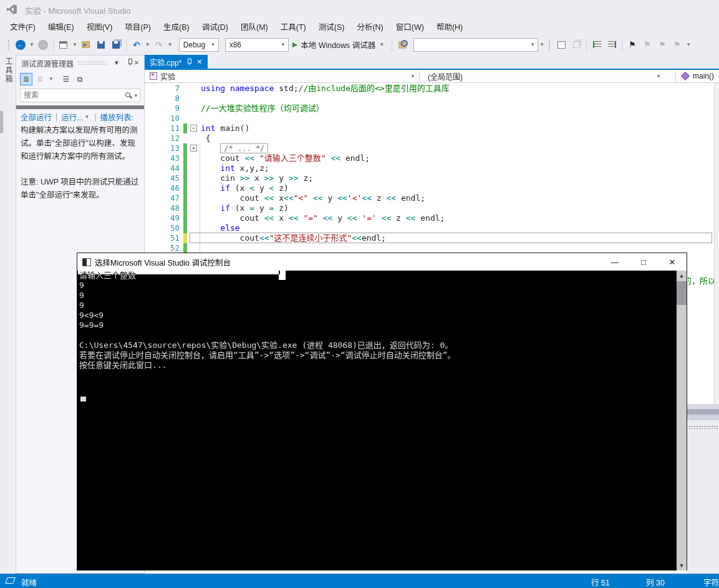 This screenshot has height=588, width=719. I want to click on code-line-45: 45 cin >> x >> y >> z;, so click(429, 178).